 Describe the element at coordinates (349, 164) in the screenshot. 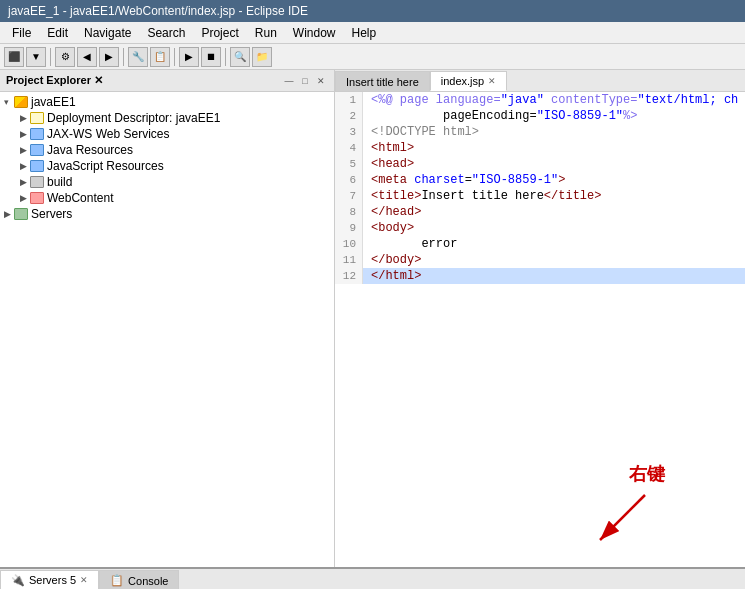

I see `line-num-5: 5` at that location.